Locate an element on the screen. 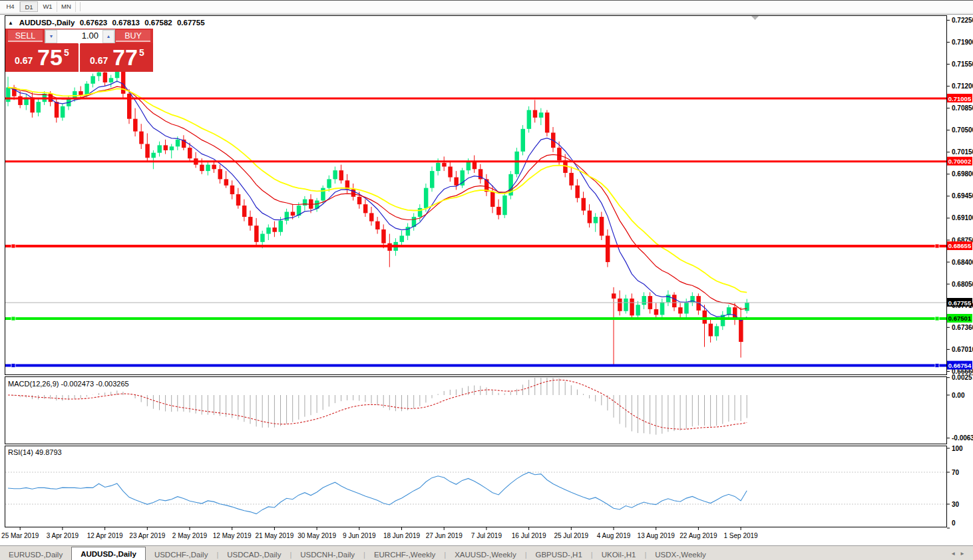  price-line-badge-label: 0.71005 is located at coordinates (960, 98).